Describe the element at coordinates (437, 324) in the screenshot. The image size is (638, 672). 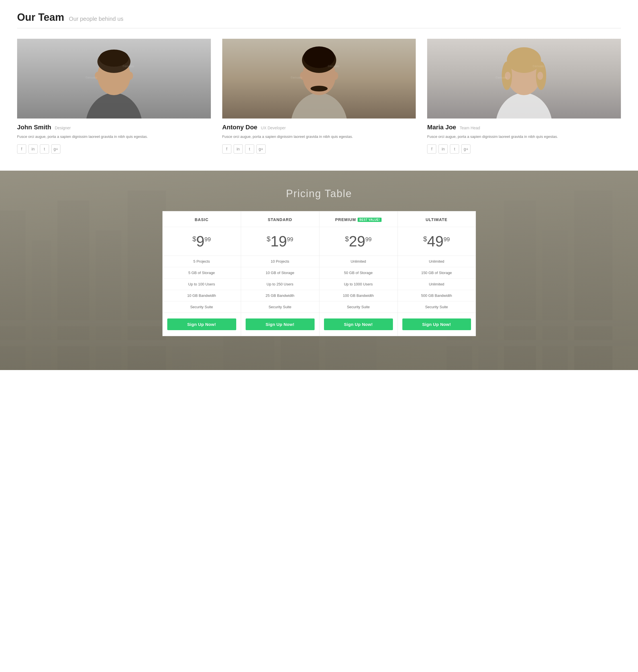
I see `signup-button-ultimate: Sign Up Now!` at that location.